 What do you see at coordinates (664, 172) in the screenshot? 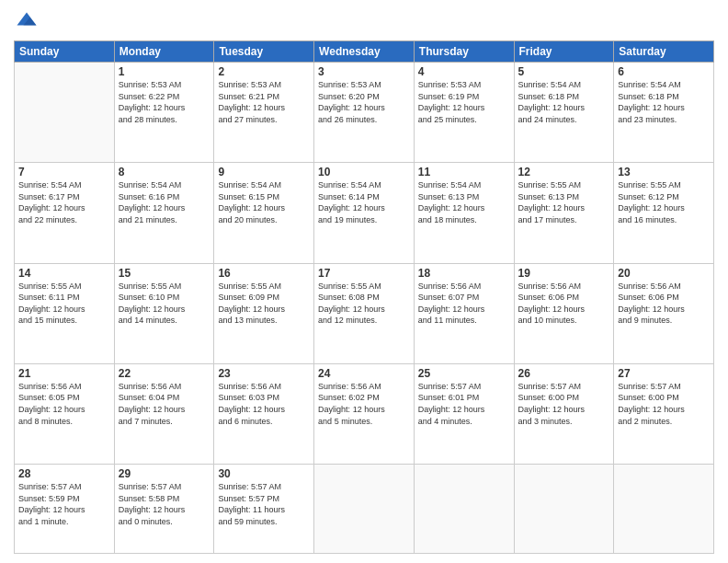
I see `day-number: 13` at bounding box center [664, 172].